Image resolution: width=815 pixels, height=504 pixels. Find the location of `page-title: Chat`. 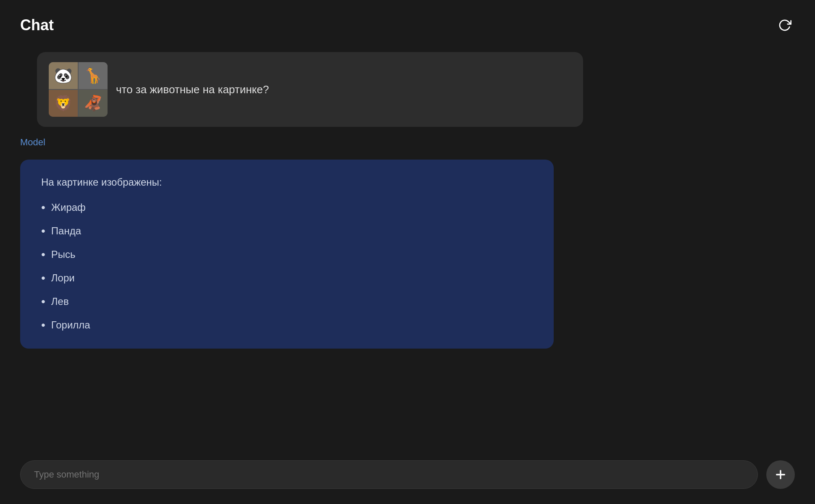

page-title: Chat is located at coordinates (37, 25).